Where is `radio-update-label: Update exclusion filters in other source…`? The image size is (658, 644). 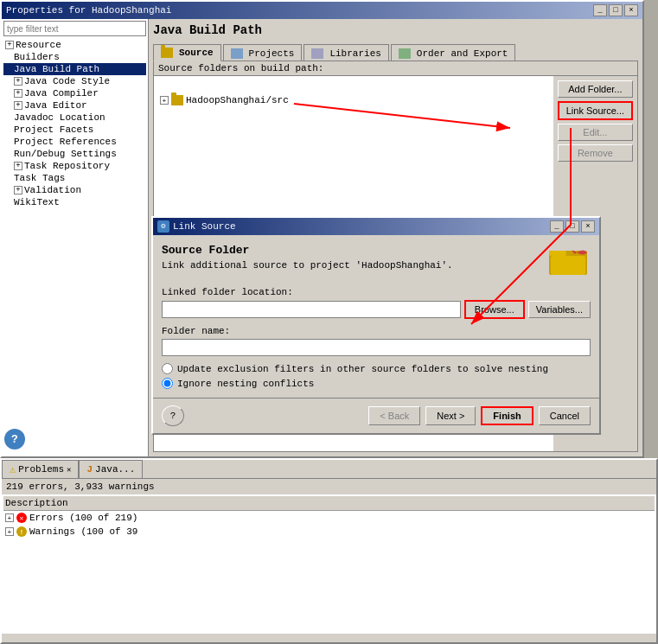 radio-update-label: Update exclusion filters in other source… is located at coordinates (363, 369).